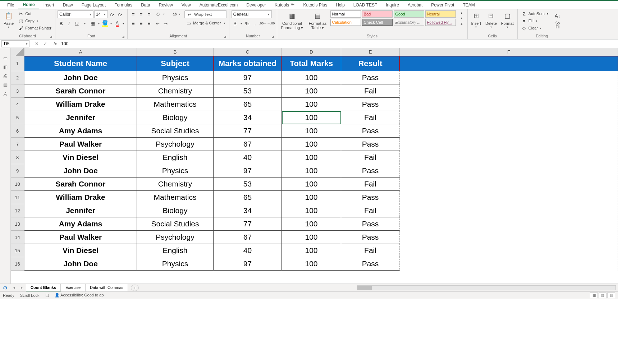 Image resolution: width=618 pixels, height=364 pixels. What do you see at coordinates (594, 295) in the screenshot?
I see `normal-view-button: ▦` at bounding box center [594, 295].